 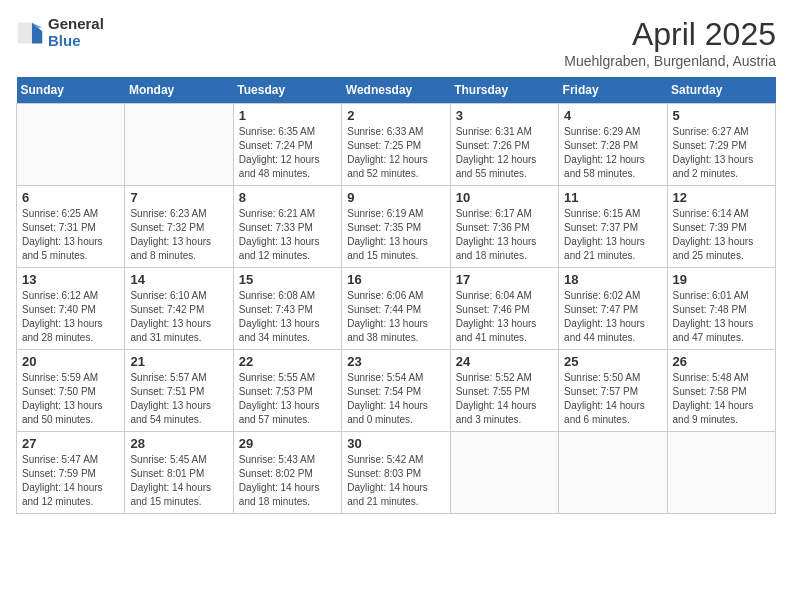 I want to click on day-info: Sunrise: 6:01 AM Sunset: 7:48 PM Dayligh…, so click(x=722, y=317).